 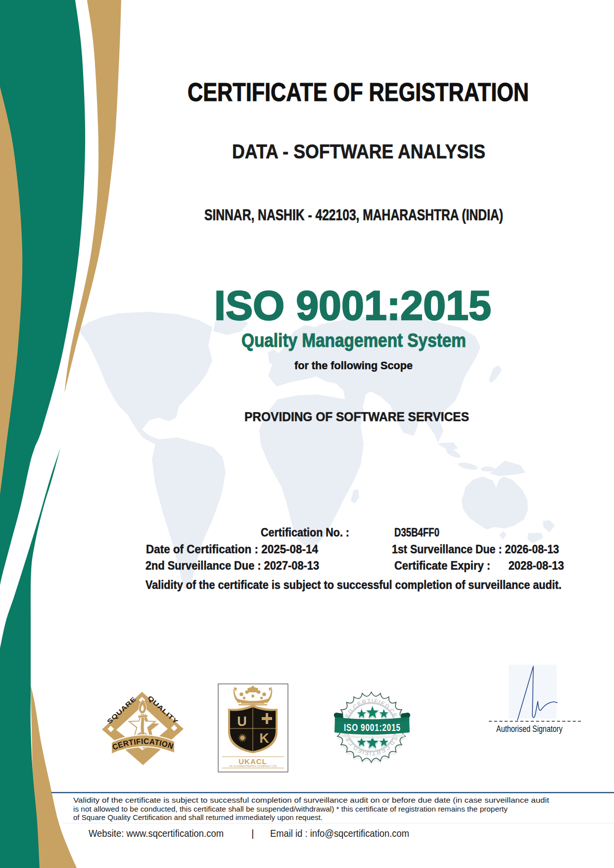 I want to click on svg-text:Date of Certification : 2025-: Date of Certification : 2025-08-14, so click(x=232, y=549).